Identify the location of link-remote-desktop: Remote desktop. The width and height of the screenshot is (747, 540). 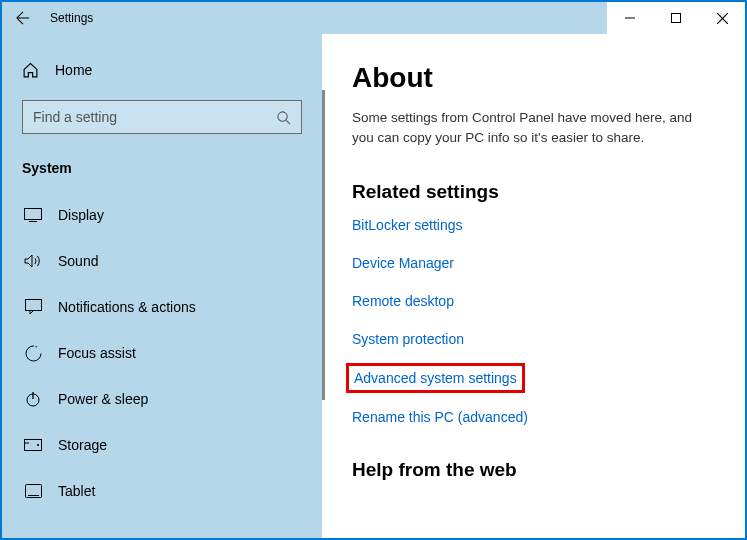
(536, 301).